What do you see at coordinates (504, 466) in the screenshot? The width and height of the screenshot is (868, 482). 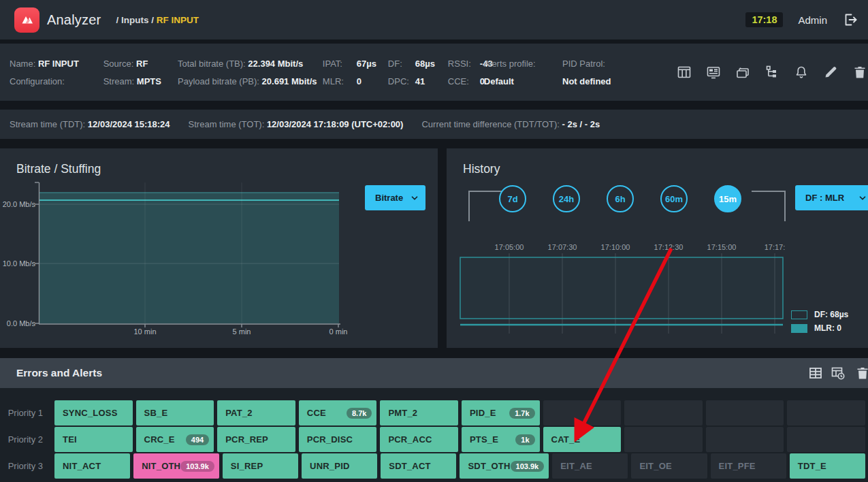 I see `error-cell-sdt_oth: SDT_OTH103.9k` at bounding box center [504, 466].